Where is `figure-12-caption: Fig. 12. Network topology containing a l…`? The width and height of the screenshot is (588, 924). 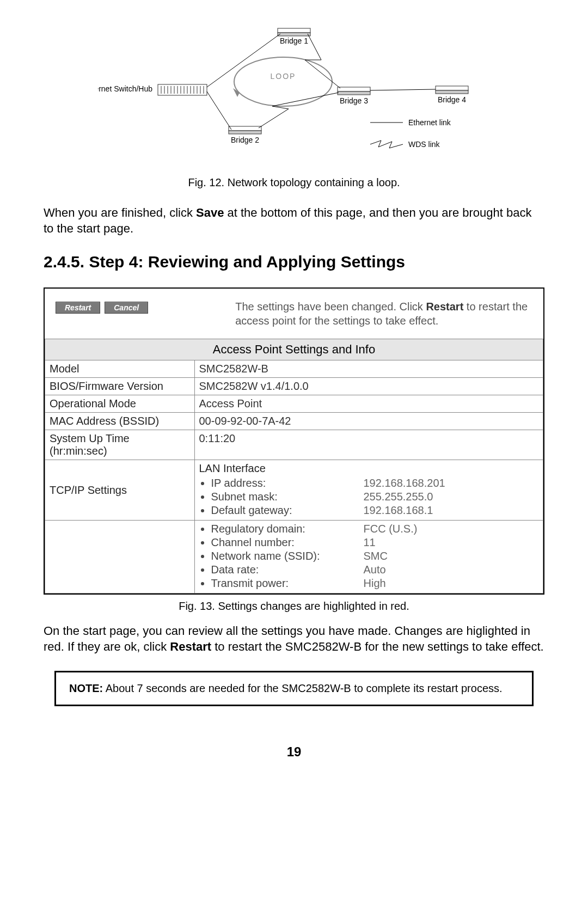
figure-12-caption: Fig. 12. Network topology containing a l… is located at coordinates (294, 183).